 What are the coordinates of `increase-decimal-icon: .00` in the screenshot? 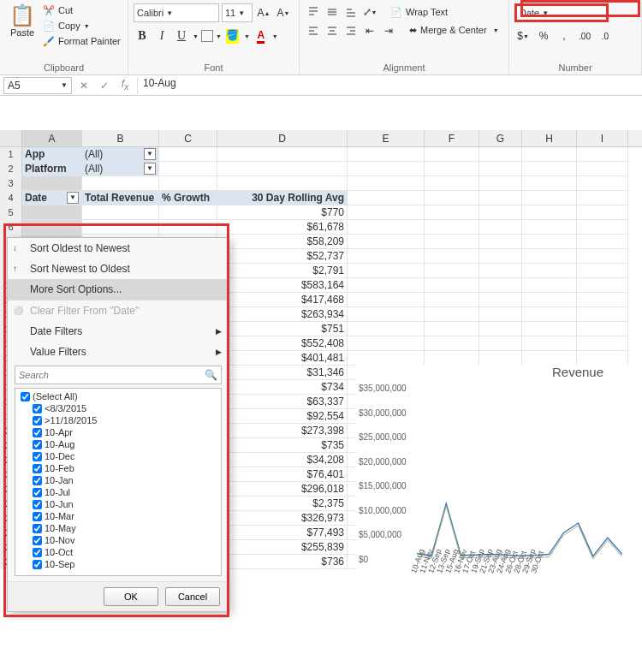 It's located at (585, 36).